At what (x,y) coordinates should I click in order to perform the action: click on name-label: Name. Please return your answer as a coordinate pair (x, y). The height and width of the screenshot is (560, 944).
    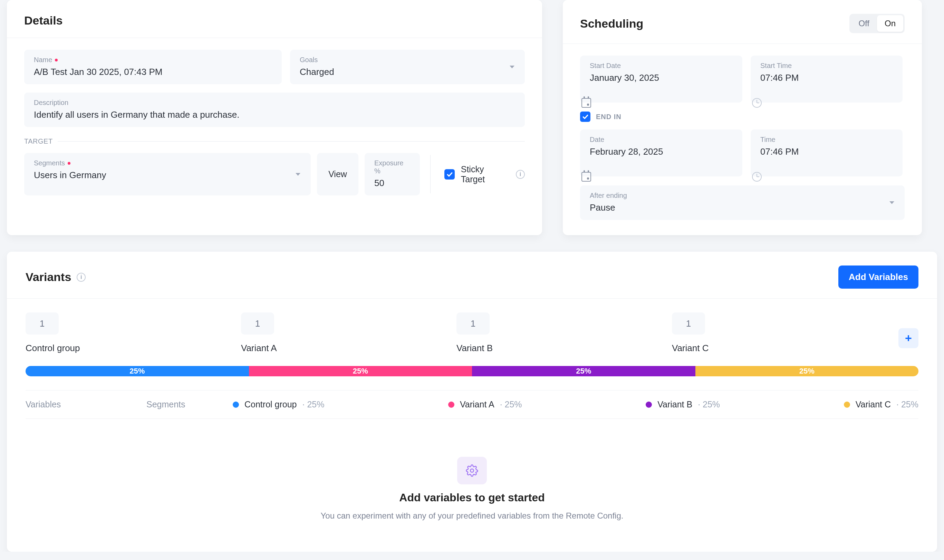
    Looking at the image, I should click on (153, 60).